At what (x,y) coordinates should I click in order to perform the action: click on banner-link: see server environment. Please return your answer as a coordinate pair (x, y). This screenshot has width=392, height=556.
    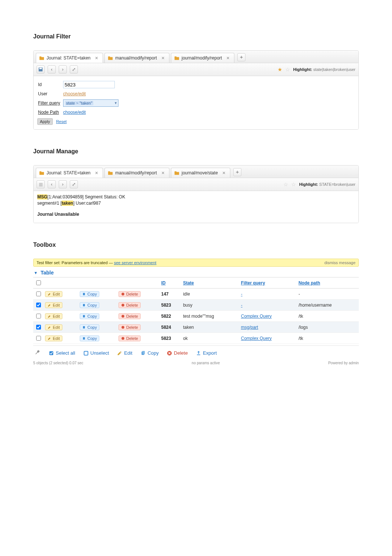
    Looking at the image, I should click on (135, 263).